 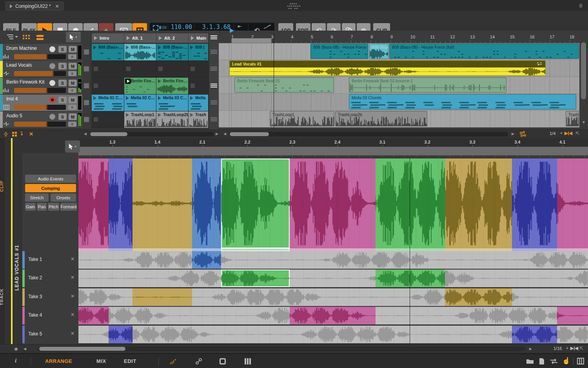 I want to click on pan-button: Pan, so click(x=42, y=207).